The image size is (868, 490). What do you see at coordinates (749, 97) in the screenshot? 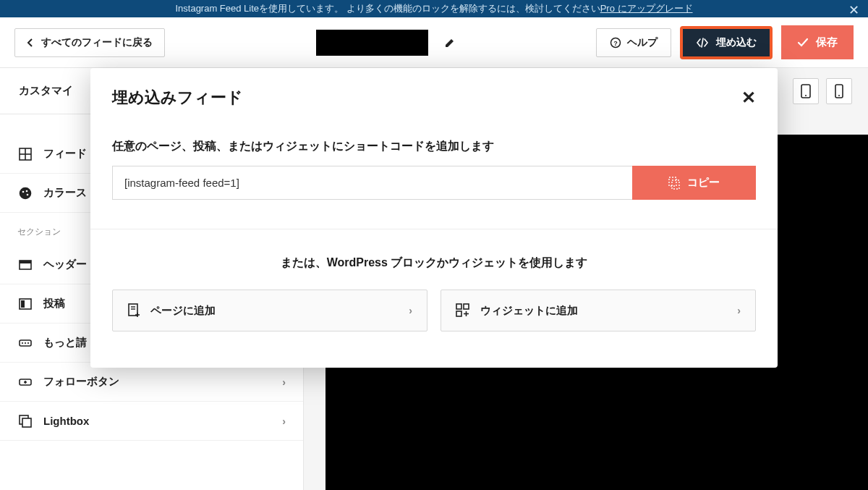
I see `close-icon: ✕` at bounding box center [749, 97].